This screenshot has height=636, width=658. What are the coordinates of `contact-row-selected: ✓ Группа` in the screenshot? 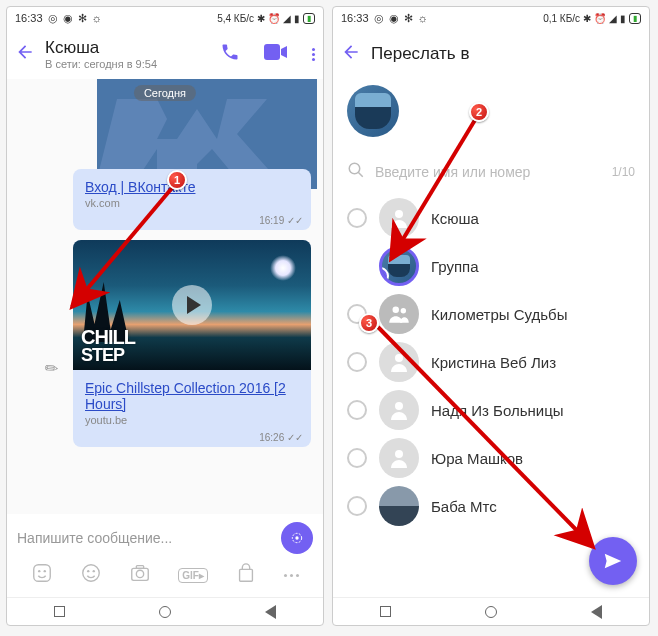 It's located at (491, 266).